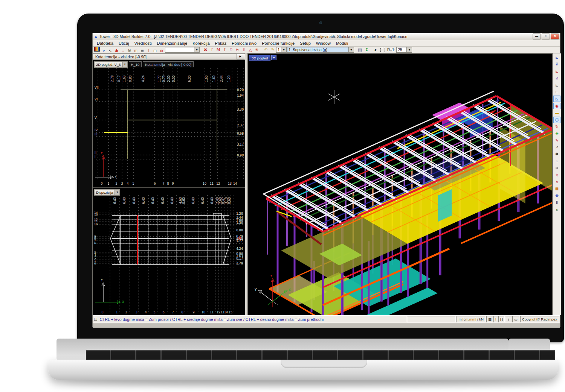 The width and height of the screenshot is (565, 392). What do you see at coordinates (557, 147) in the screenshot?
I see `move-icon: ↗` at bounding box center [557, 147].